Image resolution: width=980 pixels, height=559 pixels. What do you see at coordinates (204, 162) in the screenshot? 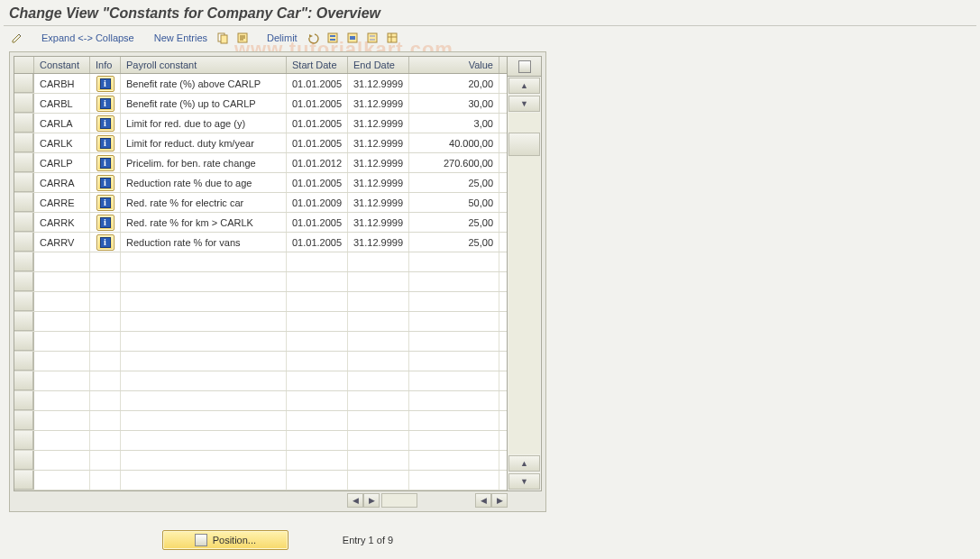
I see `cell-payroll-constant: Pricelim. for ben. rate change` at bounding box center [204, 162].